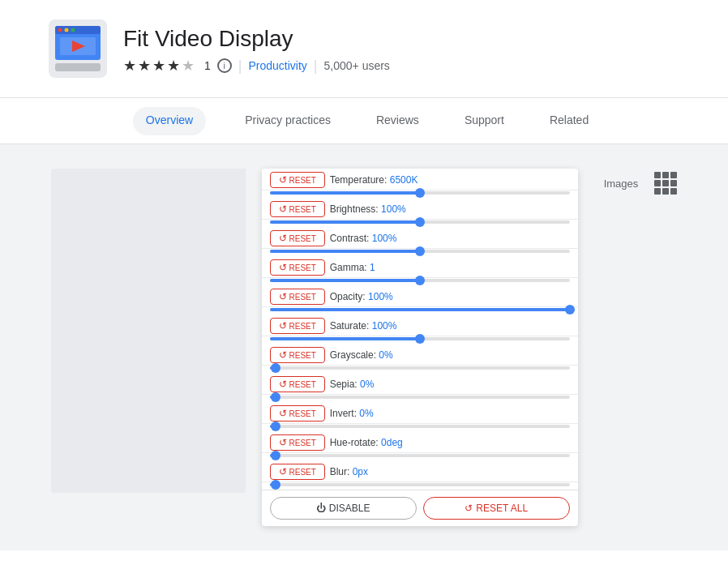 The width and height of the screenshot is (728, 582). What do you see at coordinates (159, 66) in the screenshot?
I see `star-3: ★` at bounding box center [159, 66].